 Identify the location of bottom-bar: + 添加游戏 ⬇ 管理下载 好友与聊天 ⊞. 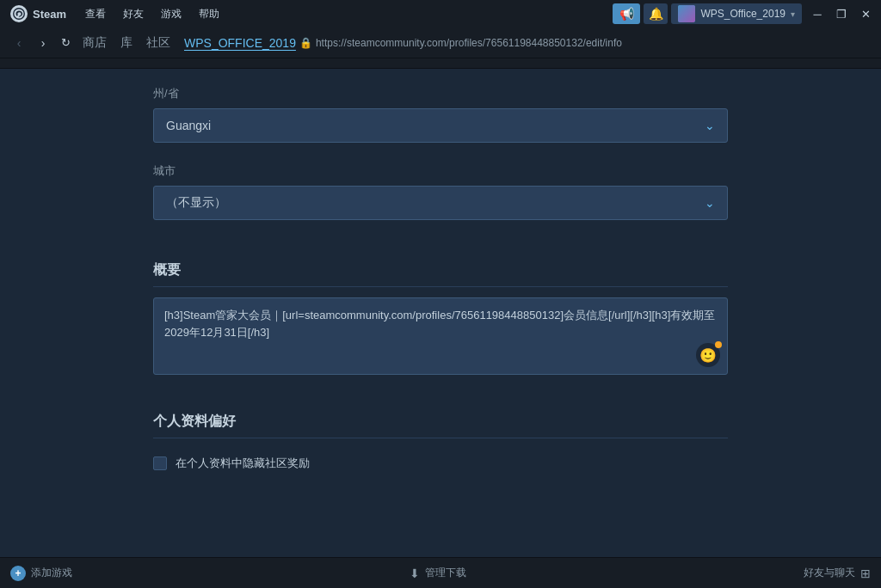
(440, 573).